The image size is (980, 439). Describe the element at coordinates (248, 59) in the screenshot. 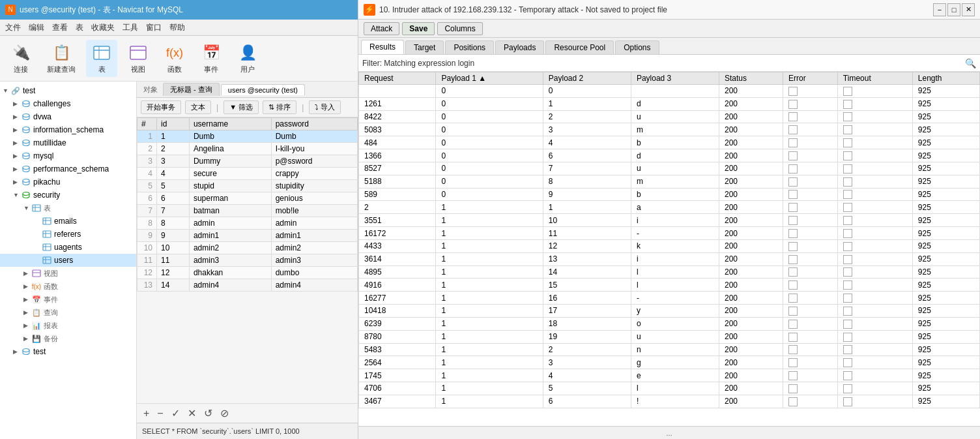

I see `user-button: 👤 用户` at that location.